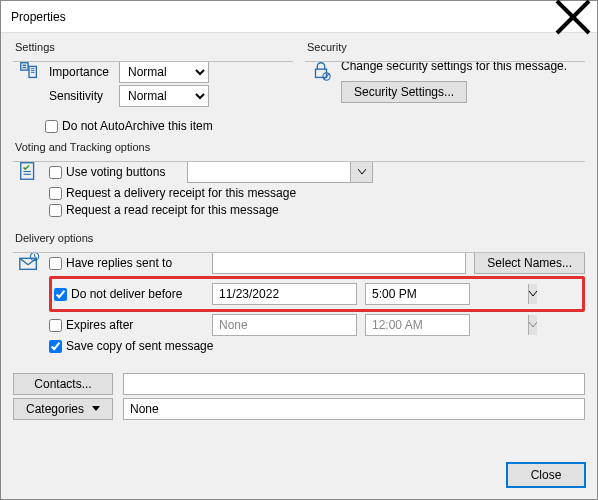 The height and width of the screenshot is (500, 598). What do you see at coordinates (299, 17) in the screenshot?
I see `titlebar: Properties` at bounding box center [299, 17].